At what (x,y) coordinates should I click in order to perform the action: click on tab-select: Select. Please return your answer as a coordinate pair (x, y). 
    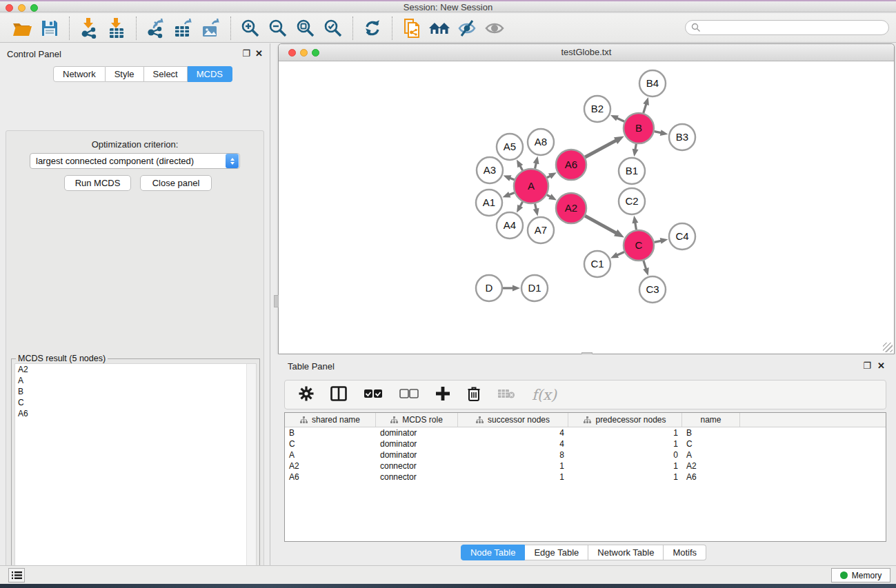
    Looking at the image, I should click on (166, 74).